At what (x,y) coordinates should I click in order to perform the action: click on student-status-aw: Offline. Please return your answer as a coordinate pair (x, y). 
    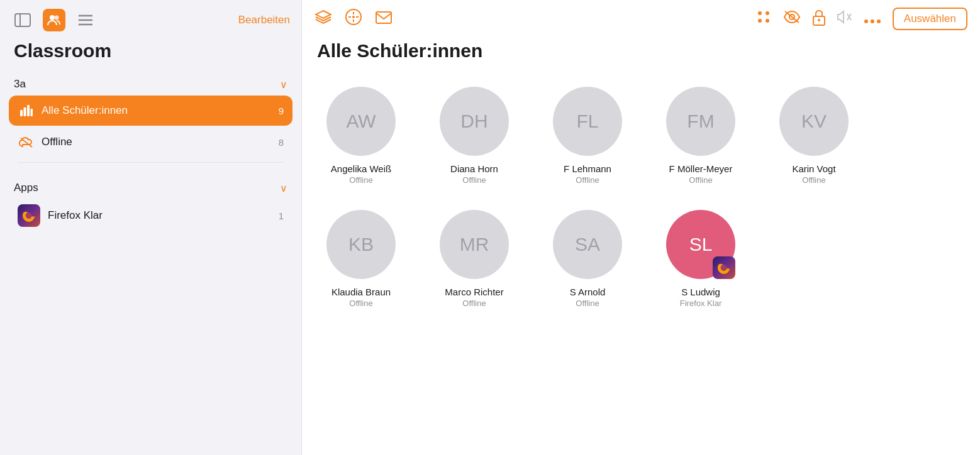
    Looking at the image, I should click on (361, 180).